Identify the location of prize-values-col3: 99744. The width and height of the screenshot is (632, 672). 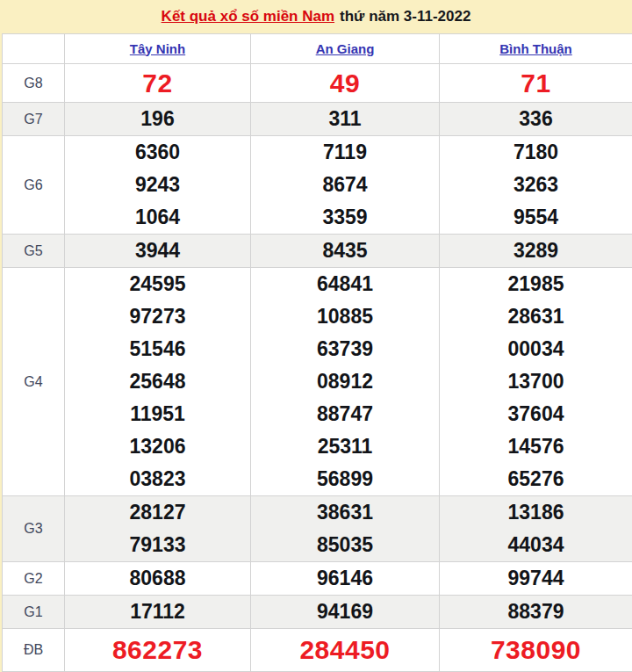
(535, 579).